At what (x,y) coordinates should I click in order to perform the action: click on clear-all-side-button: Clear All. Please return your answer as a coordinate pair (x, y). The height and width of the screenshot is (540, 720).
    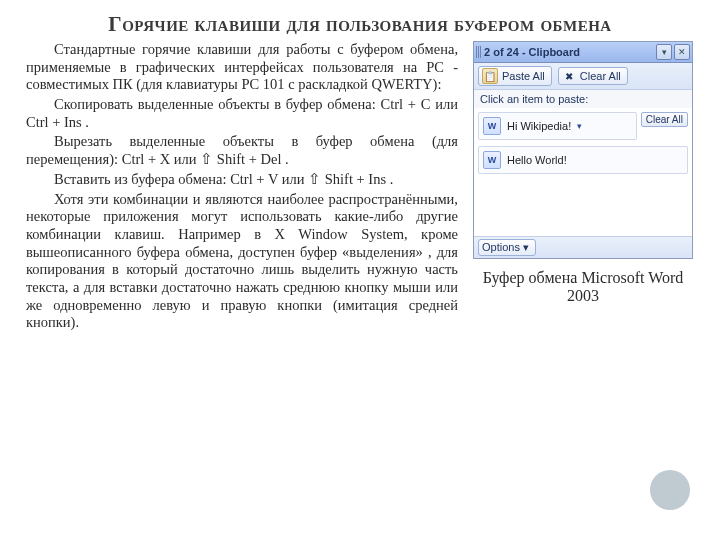
    Looking at the image, I should click on (664, 120).